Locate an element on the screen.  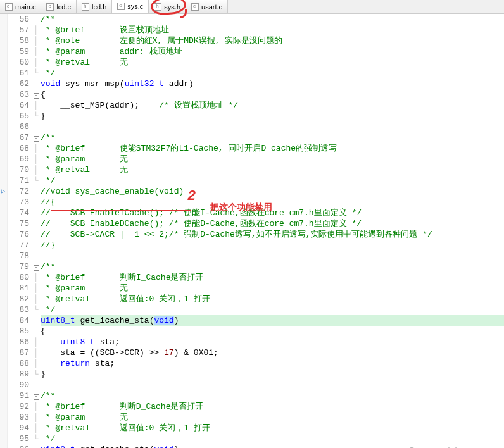
token: void is located at coordinates (163, 320).